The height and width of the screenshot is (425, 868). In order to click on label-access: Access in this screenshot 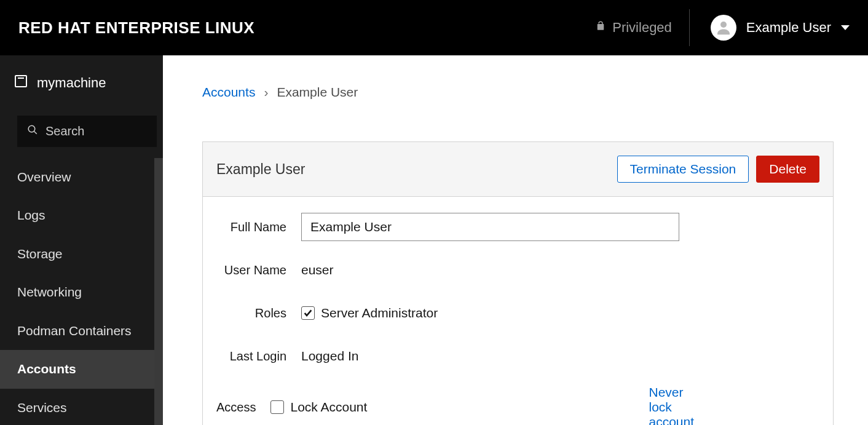, I will do `click(243, 407)`.